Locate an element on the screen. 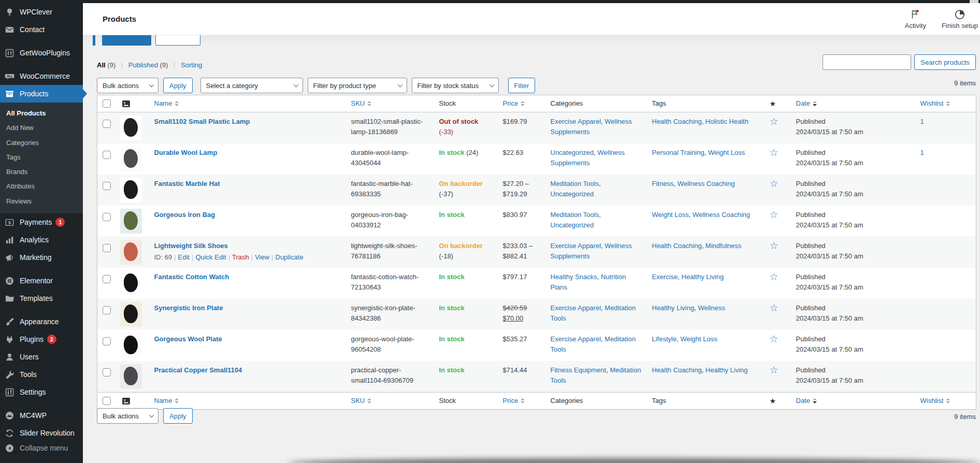  row-action-quick-edit: Quick Edit is located at coordinates (210, 257).